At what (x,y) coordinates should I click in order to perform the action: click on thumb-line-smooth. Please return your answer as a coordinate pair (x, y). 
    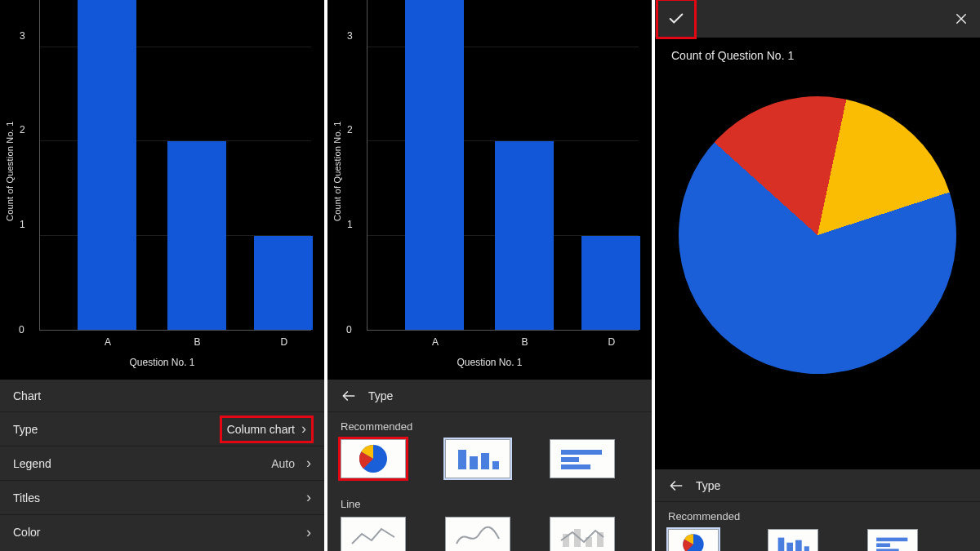
    Looking at the image, I should click on (478, 534).